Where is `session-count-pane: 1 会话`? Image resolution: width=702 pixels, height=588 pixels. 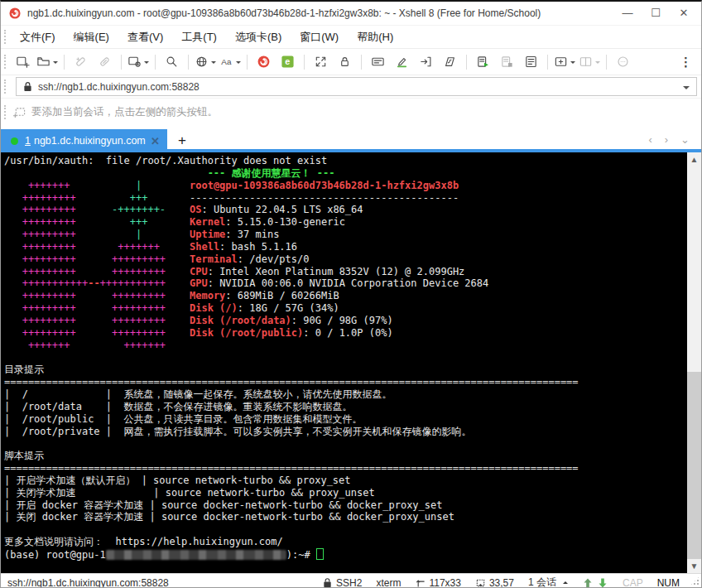 session-count-pane: 1 会话 is located at coordinates (548, 581).